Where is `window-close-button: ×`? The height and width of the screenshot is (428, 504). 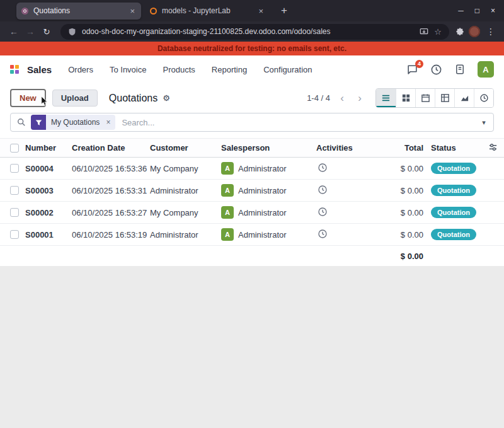
window-close-button: × is located at coordinates (493, 11).